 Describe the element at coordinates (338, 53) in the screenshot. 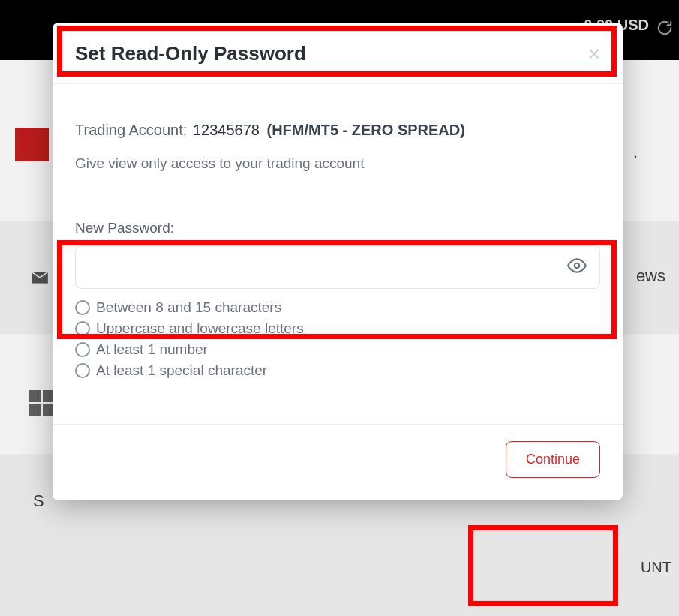

I see `modal-header: Set Read-Only Password ×` at that location.